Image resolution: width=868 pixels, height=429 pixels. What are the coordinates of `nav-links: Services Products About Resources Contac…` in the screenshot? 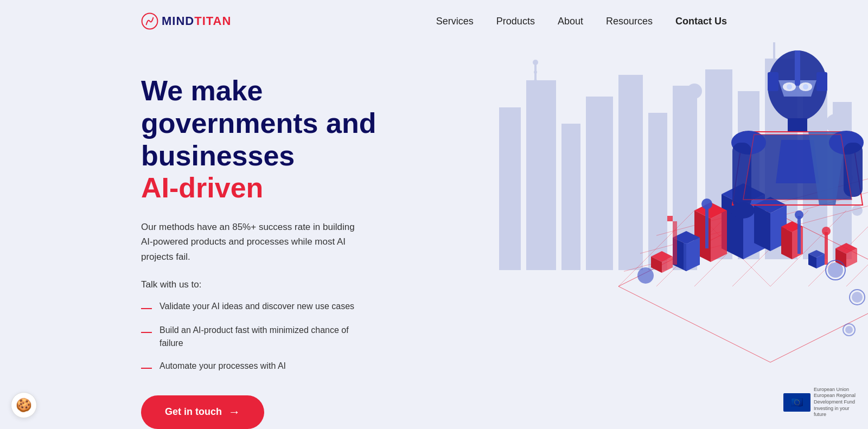 It's located at (582, 22).